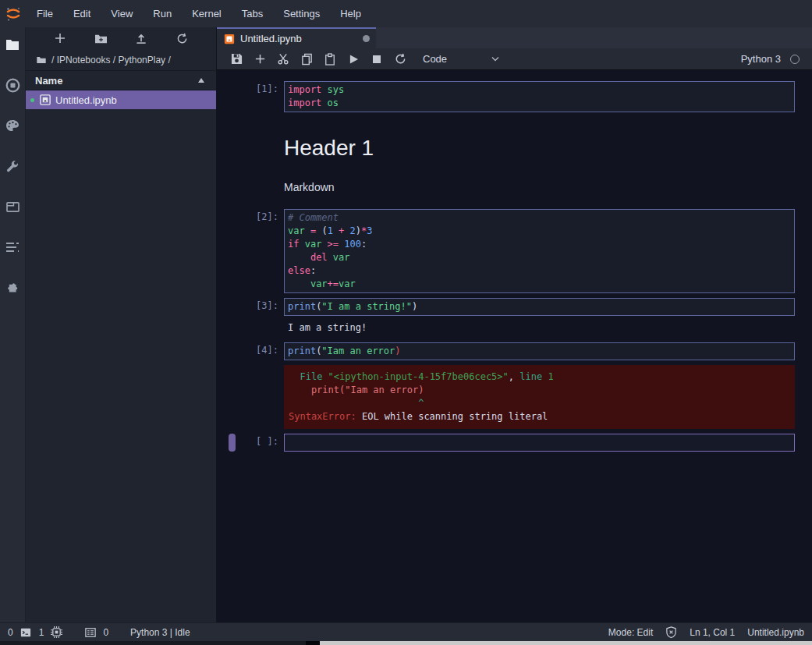 Image resolution: width=812 pixels, height=645 pixels. What do you see at coordinates (260, 59) in the screenshot?
I see `add-cell-icon` at bounding box center [260, 59].